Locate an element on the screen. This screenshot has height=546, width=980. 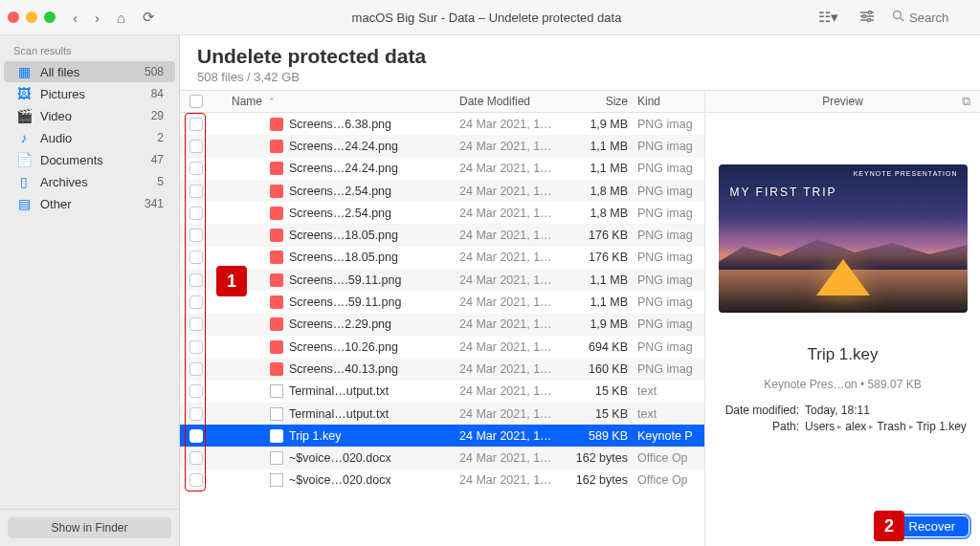
table-row: Screens…2.29.png24 Mar 2021, 1…1,9 MBPNG… is located at coordinates (442, 325).